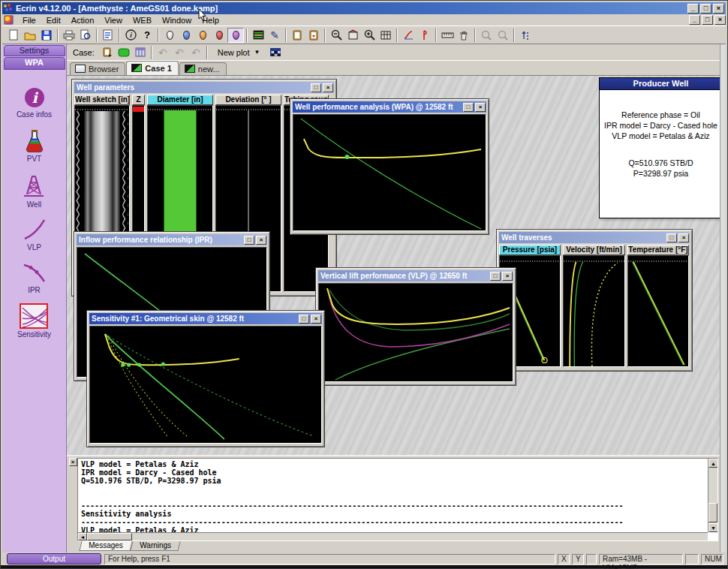  I want to click on zoom-in-icon, so click(369, 35).